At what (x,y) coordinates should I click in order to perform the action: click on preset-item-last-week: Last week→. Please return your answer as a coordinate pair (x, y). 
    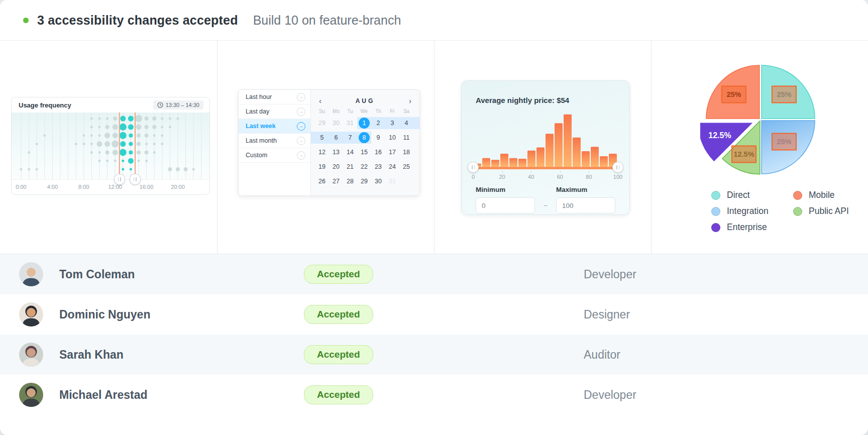
    Looking at the image, I should click on (274, 127).